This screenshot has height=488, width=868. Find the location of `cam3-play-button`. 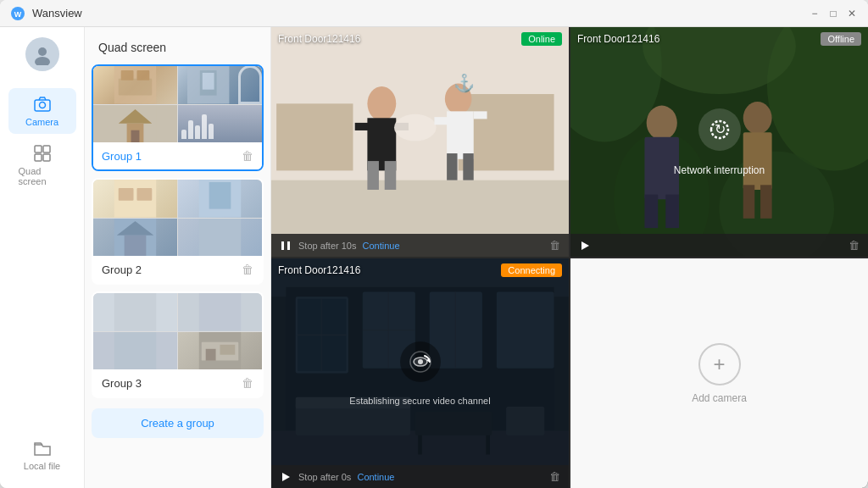

cam3-play-button is located at coordinates (286, 477).